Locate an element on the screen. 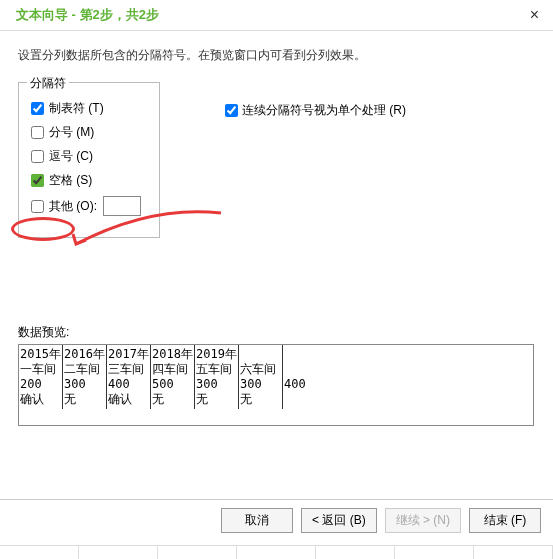 Image resolution: width=553 pixels, height=559 pixels. preview-column: 2019年 五车间 300 无 is located at coordinates (217, 377).